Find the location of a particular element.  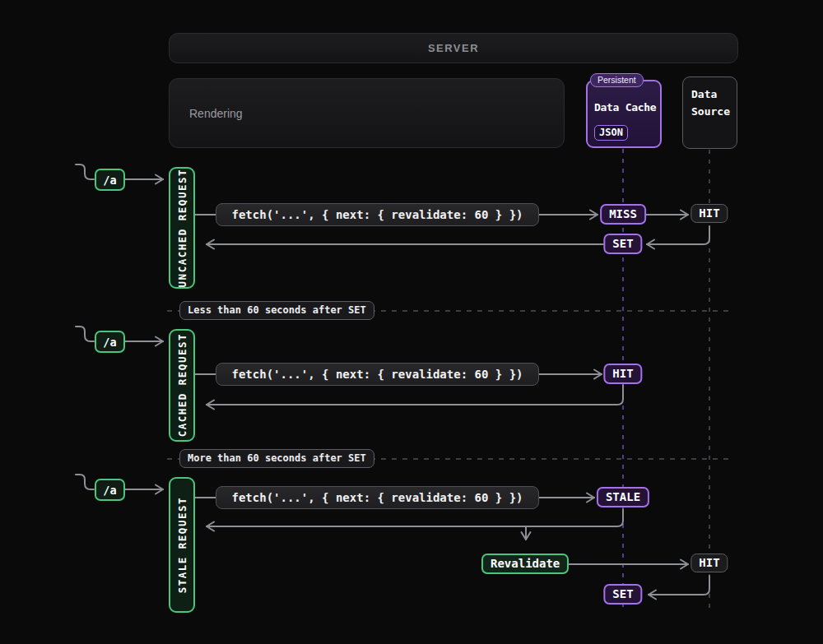

data-cache-box: Persistent Data Cache JSON is located at coordinates (624, 114).